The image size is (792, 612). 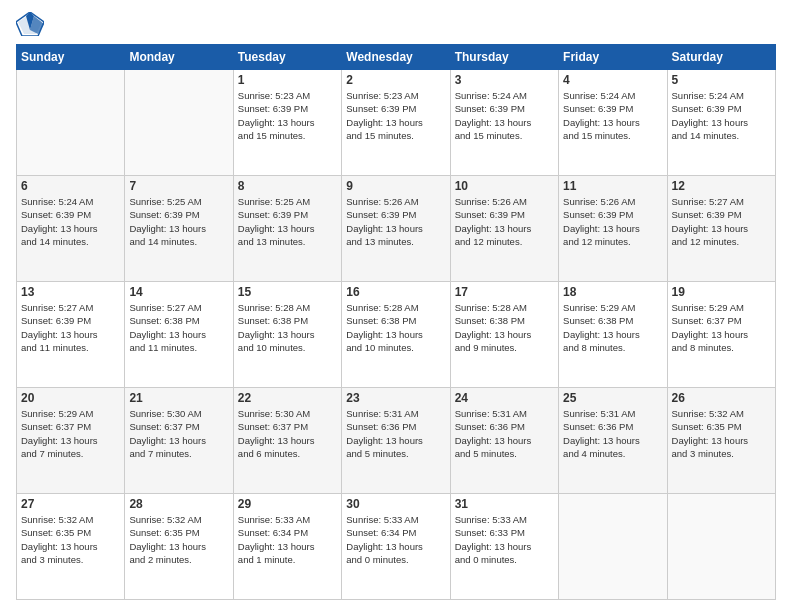 What do you see at coordinates (396, 186) in the screenshot?
I see `day-number: 9` at bounding box center [396, 186].